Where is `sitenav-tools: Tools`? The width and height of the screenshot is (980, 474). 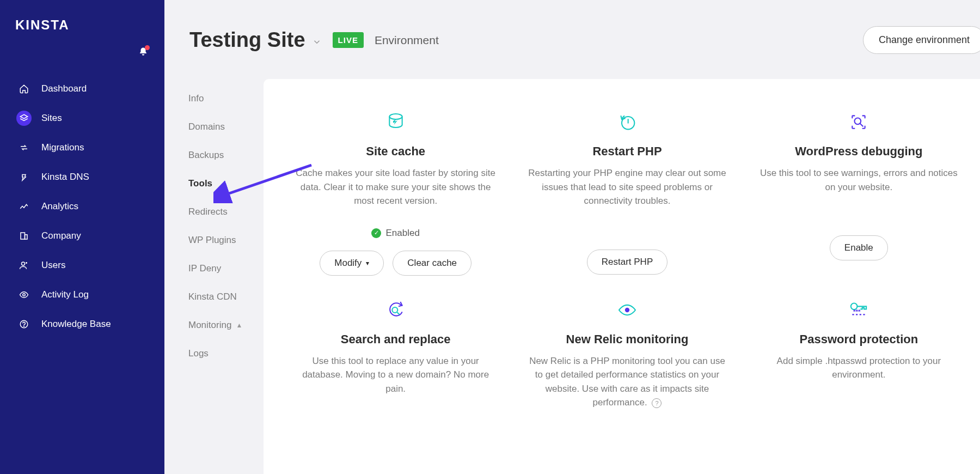 sitenav-tools: Tools is located at coordinates (226, 184).